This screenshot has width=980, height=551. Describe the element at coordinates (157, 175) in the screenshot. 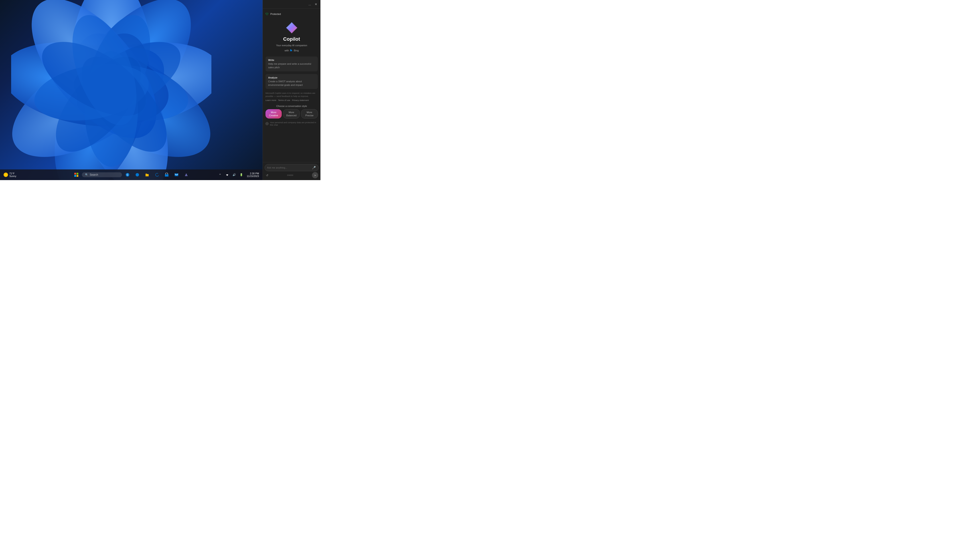

I see `taskbar-edge-icon` at that location.